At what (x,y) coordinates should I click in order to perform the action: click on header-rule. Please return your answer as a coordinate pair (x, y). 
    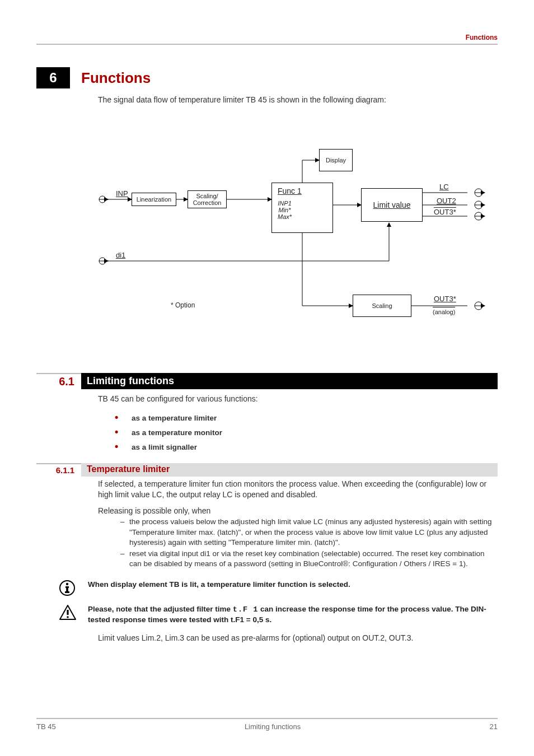
    Looking at the image, I should click on (267, 44).